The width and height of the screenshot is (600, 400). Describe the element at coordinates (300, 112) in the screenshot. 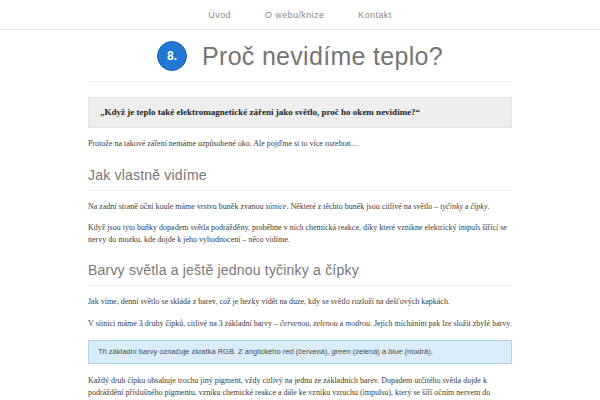

I see `question-quote-box: „Když je teplo také elektromagnetické zá…` at that location.